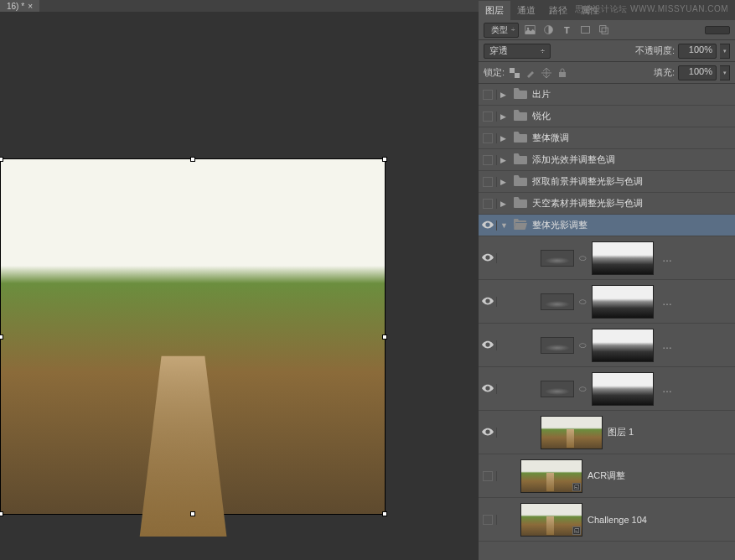  What do you see at coordinates (15, 7) in the screenshot?
I see `document-title: 16) *` at bounding box center [15, 7].